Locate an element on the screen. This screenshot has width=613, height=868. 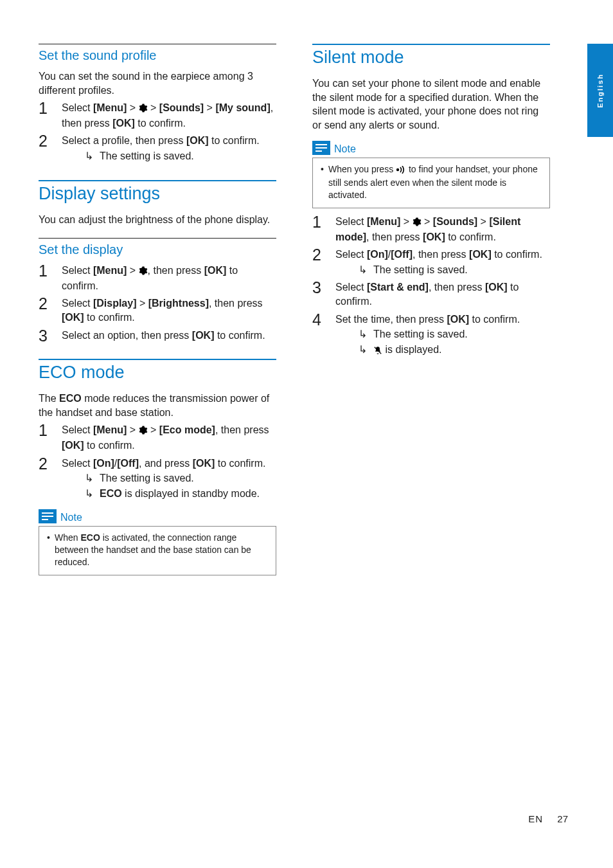
step: Select [Menu] > , then press [OK] to con… is located at coordinates (157, 278).